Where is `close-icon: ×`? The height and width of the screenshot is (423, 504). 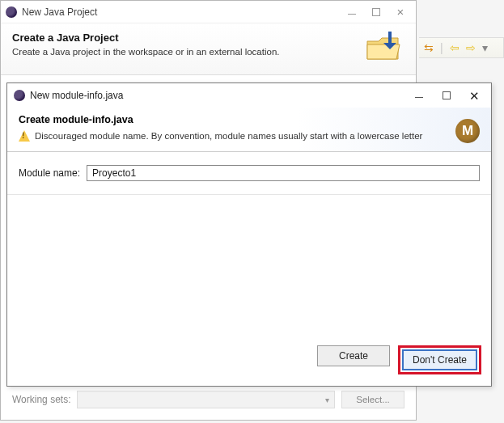
close-icon: × is located at coordinates (400, 12).